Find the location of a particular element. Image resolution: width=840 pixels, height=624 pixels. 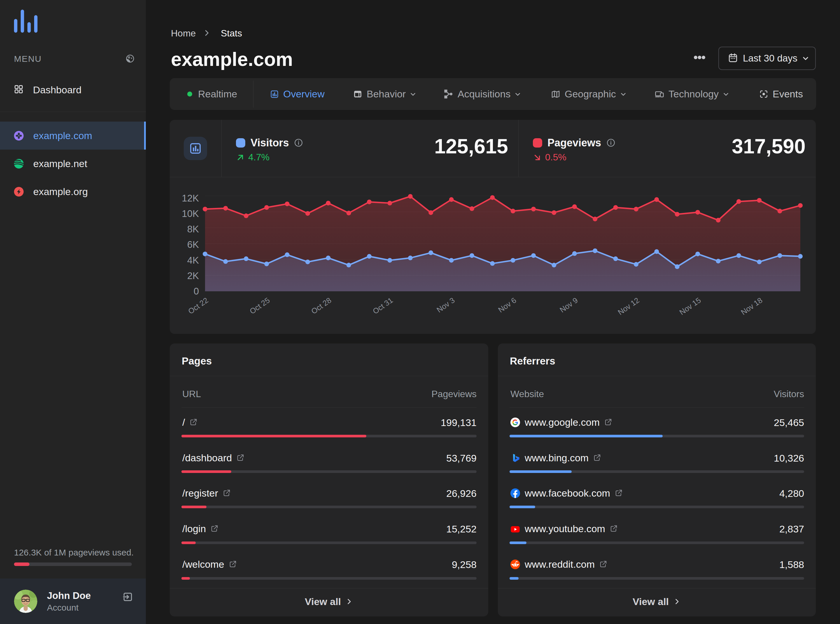

svg-text: Nov 3 is located at coordinates (446, 305).